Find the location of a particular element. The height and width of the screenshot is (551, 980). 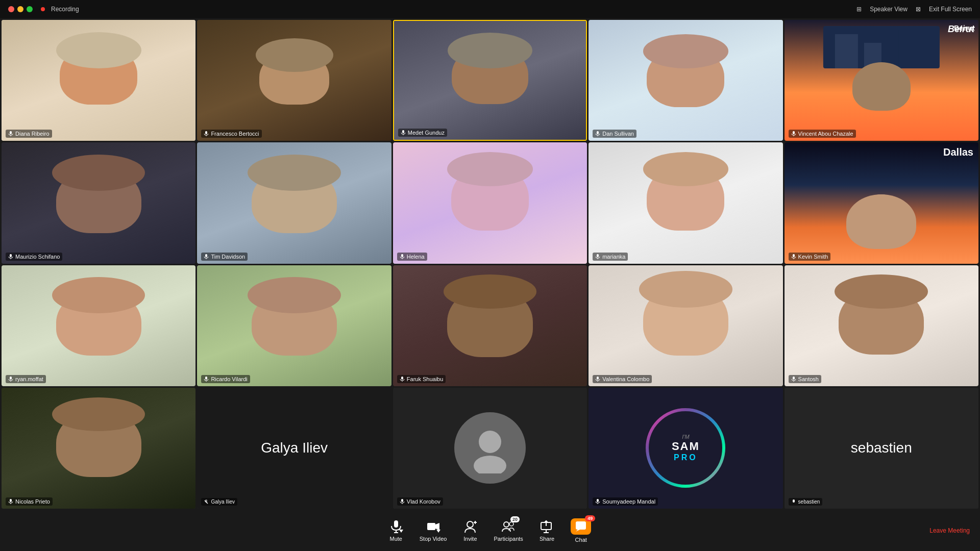

galya-name: Galya Iliev is located at coordinates (294, 448).